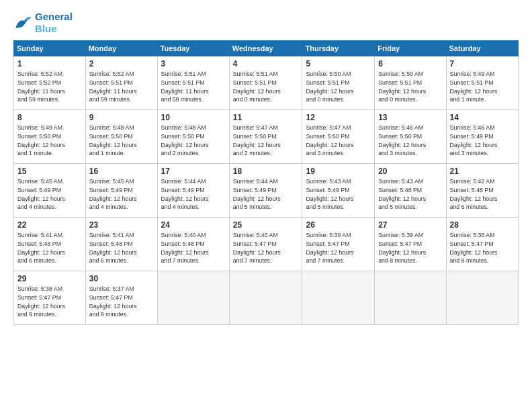  What do you see at coordinates (339, 118) in the screenshot?
I see `day-number: 12` at bounding box center [339, 118].